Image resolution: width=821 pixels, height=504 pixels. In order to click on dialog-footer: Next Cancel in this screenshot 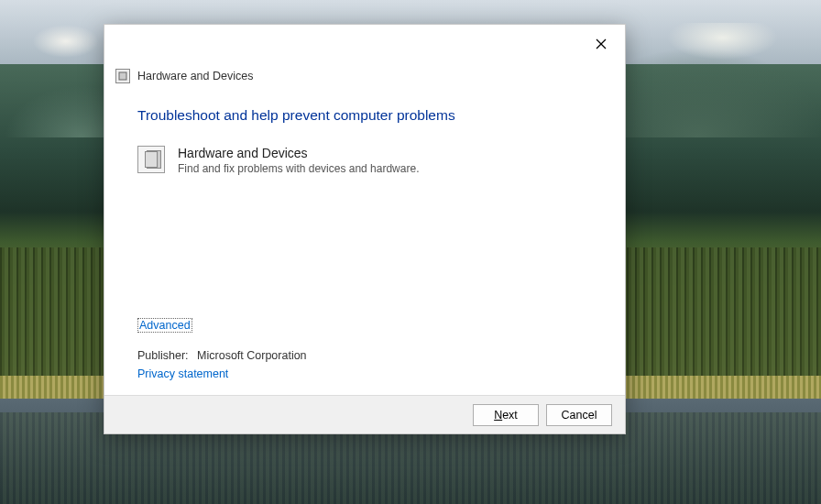, I will do `click(365, 414)`.